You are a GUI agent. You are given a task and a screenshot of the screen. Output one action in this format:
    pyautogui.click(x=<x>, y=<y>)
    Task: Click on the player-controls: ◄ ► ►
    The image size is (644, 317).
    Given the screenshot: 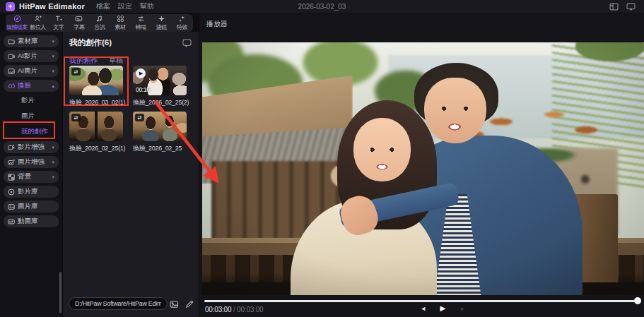 What is the action you would take?
    pyautogui.click(x=421, y=308)
    